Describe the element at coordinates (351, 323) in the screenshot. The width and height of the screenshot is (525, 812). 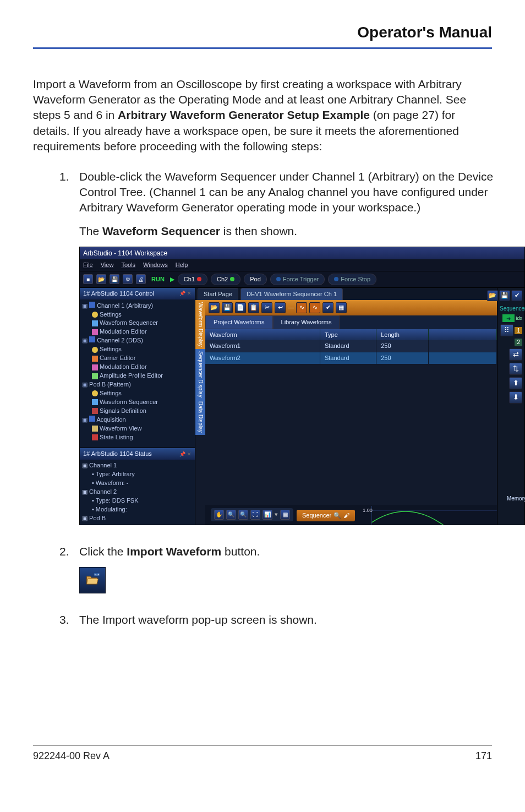
I see `waveform-sub-tabs: Project Waveforms Library Waveforms` at that location.